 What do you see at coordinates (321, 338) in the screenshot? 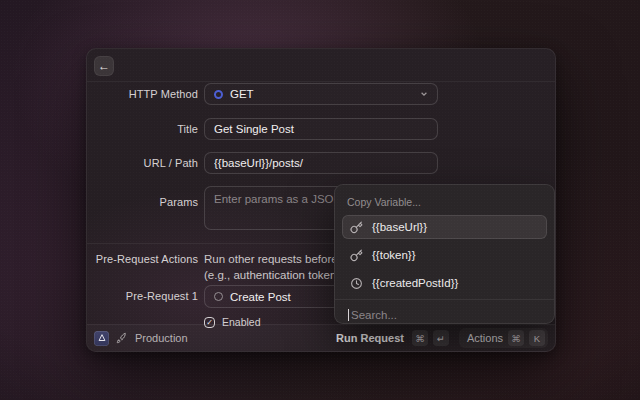
I see `status-bar: Production Run Request ⌘ ↵ Actions ⌘ K` at bounding box center [321, 338].